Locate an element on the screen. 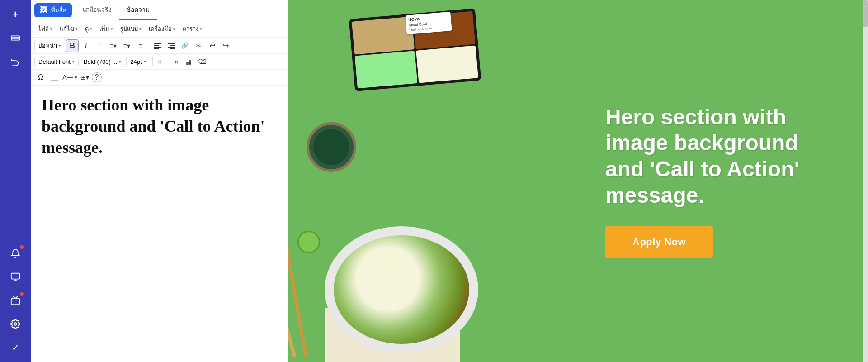  special-char-button: ✂ is located at coordinates (198, 46).